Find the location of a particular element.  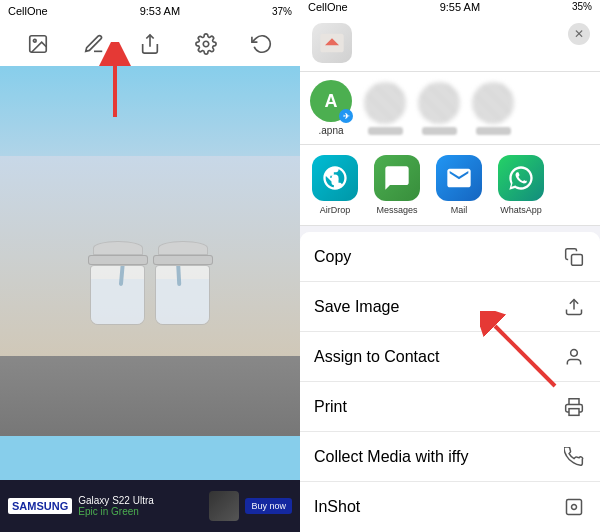

app-whatsapp: WhatsApp is located at coordinates (521, 185).